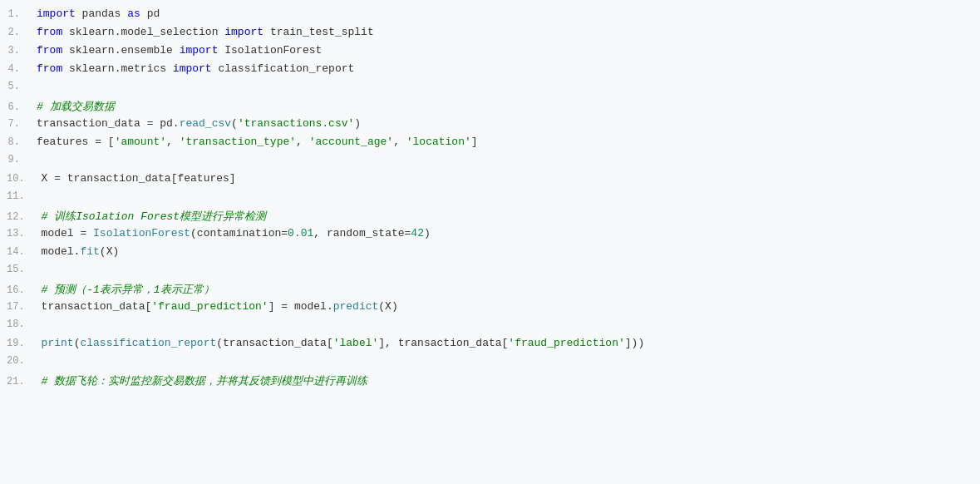  What do you see at coordinates (490, 290) in the screenshot?
I see `code-line: 16.# 预测（-1表示异常，1表示正常）` at bounding box center [490, 290].